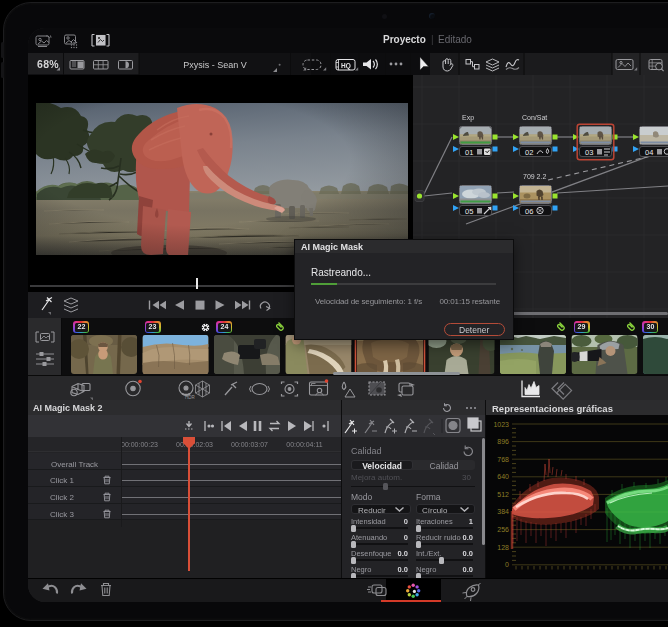  I want to click on svg-text: 04, so click(649, 152).